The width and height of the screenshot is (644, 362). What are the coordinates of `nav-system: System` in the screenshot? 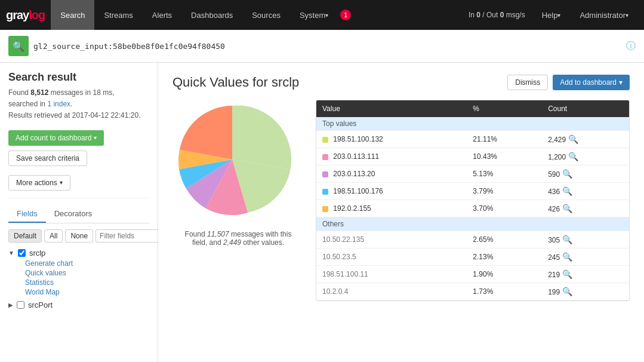 It's located at (314, 15).